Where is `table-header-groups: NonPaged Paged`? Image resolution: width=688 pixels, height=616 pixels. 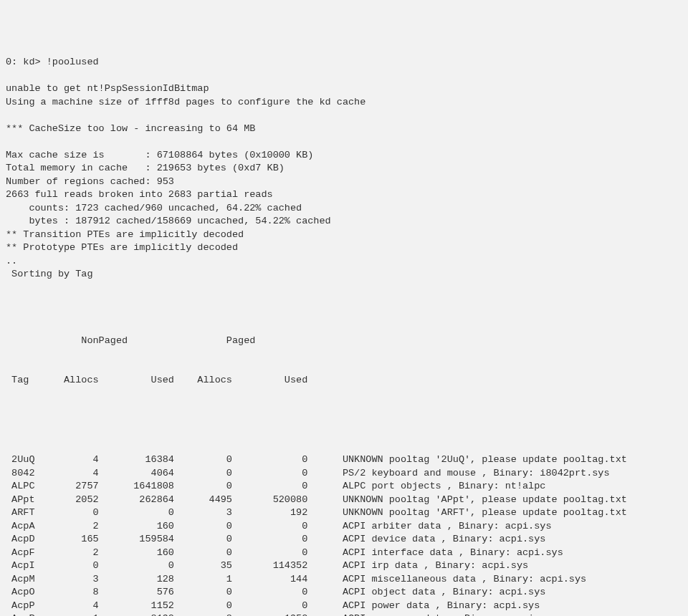
table-header-groups: NonPaged Paged is located at coordinates (344, 341).